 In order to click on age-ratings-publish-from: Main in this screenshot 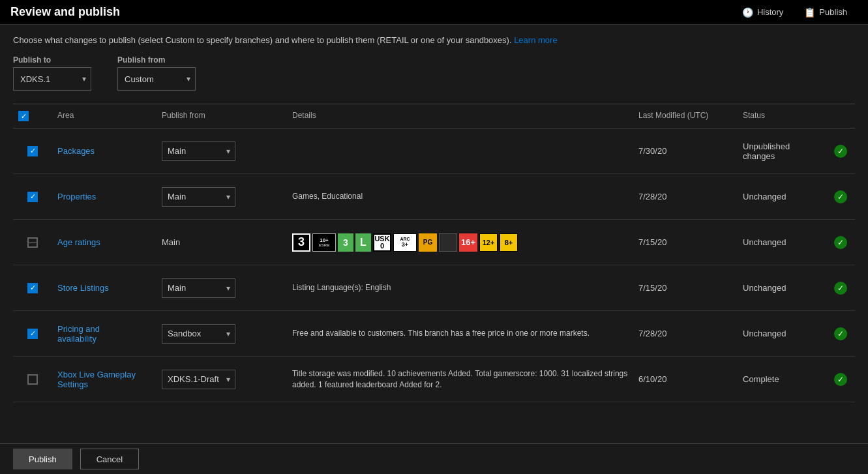, I will do `click(222, 243)`.